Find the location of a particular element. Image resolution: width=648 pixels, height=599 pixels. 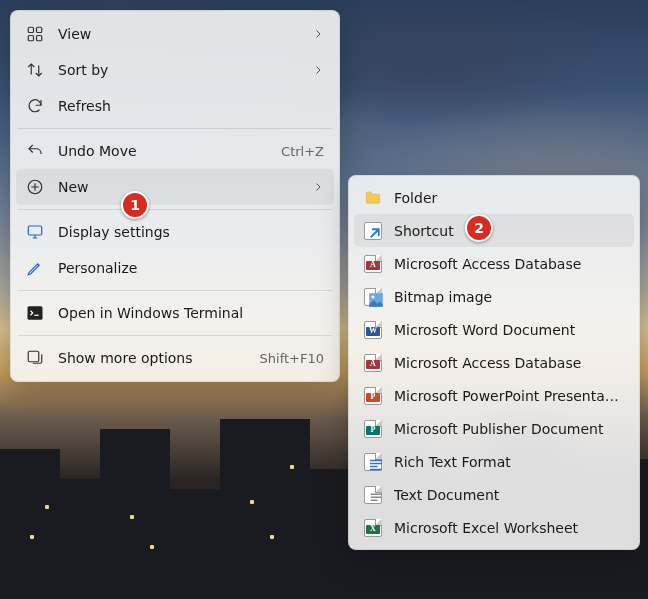

menu-label: Text Document is located at coordinates (509, 495).